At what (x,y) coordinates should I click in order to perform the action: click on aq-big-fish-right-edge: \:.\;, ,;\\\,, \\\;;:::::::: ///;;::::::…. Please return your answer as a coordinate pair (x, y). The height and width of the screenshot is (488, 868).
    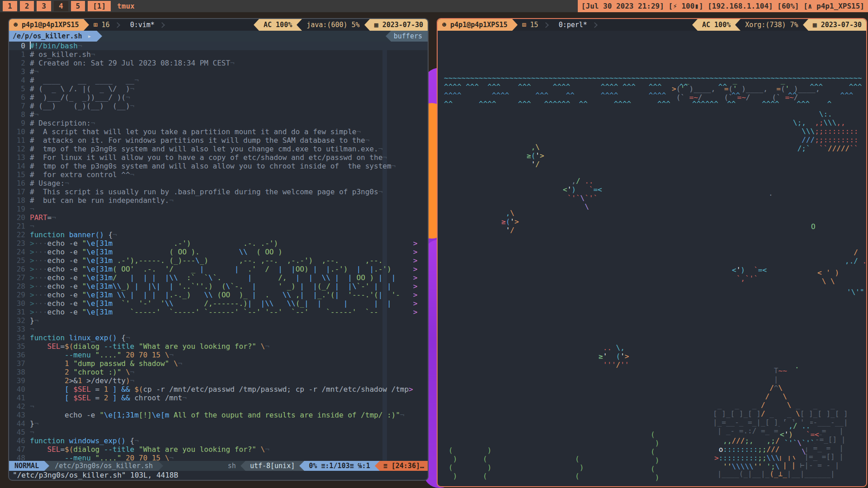
    Looking at the image, I should click on (826, 131).